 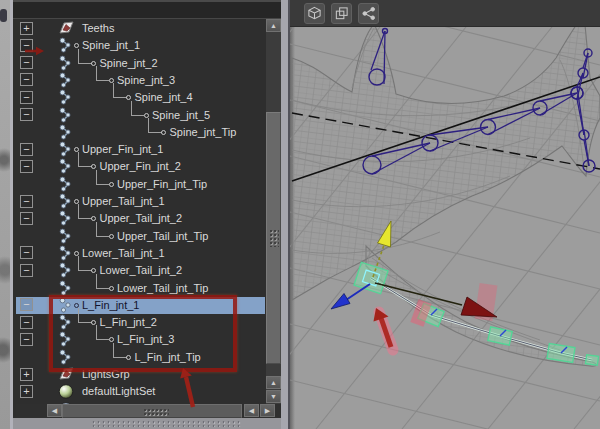 I want to click on outliner-item-label: Lower_Tail_jnt_Tip, so click(x=162, y=288).